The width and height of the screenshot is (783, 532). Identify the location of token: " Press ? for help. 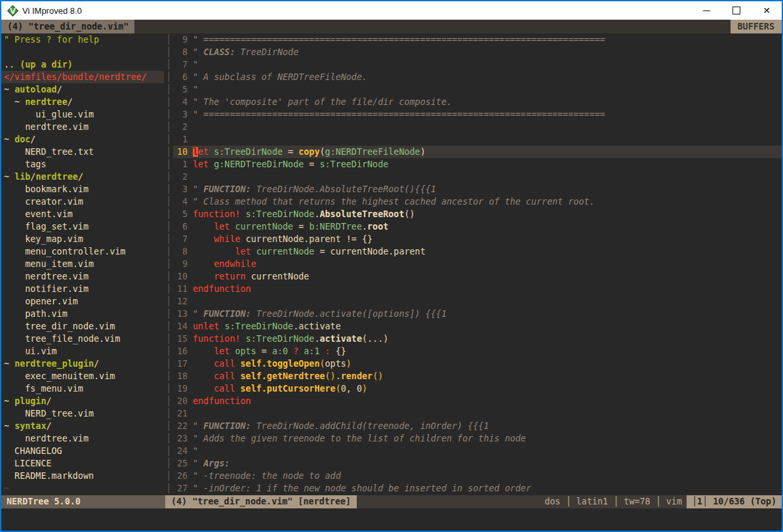
(51, 39).